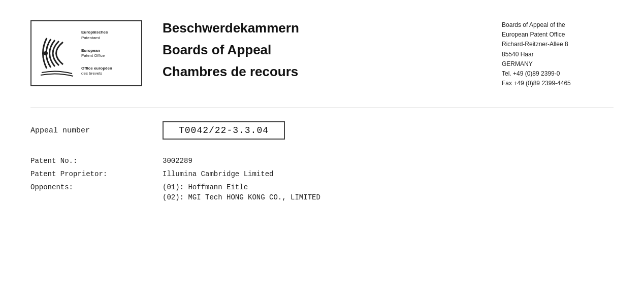 Image resolution: width=644 pixels, height=306 pixels. I want to click on logo-text-group-de: Europäisches Patentamt, so click(96, 36).